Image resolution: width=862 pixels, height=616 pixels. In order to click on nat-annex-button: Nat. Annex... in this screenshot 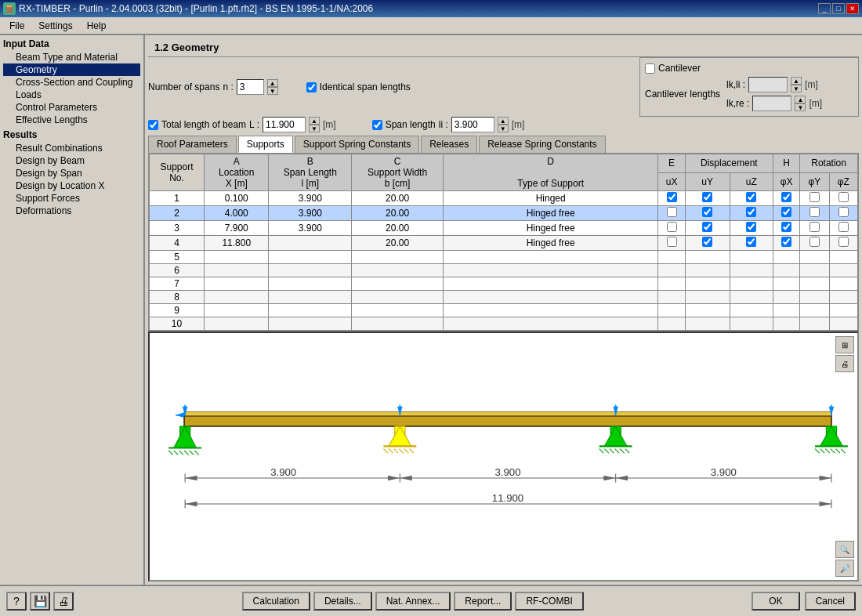, I will do `click(414, 601)`.